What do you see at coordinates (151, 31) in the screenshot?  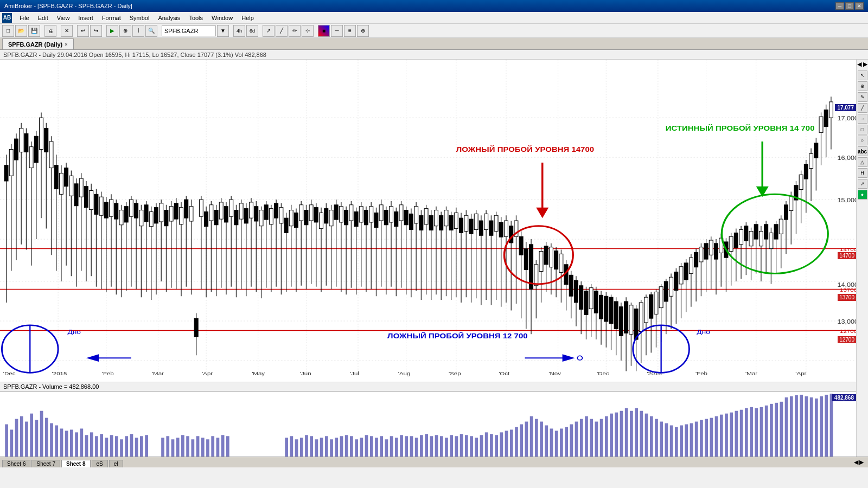 I see `zoom-button2: 🔍` at bounding box center [151, 31].